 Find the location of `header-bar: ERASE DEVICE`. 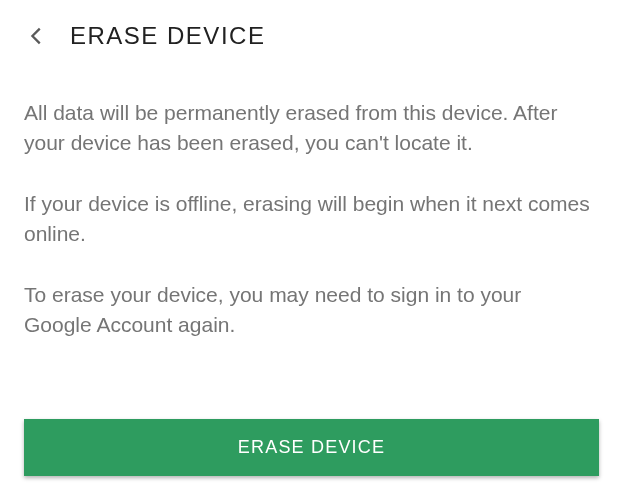

header-bar: ERASE DEVICE is located at coordinates (312, 33).